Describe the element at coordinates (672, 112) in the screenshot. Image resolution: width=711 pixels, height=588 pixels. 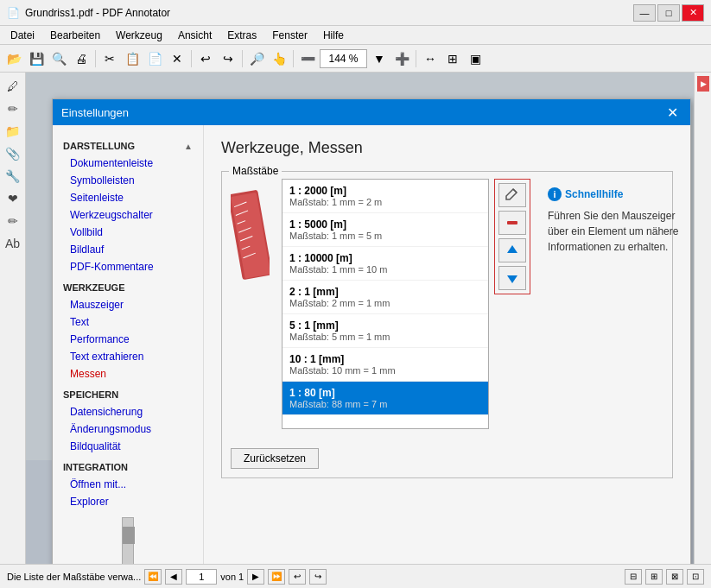
I see `dialog-close-button: ✕` at that location.